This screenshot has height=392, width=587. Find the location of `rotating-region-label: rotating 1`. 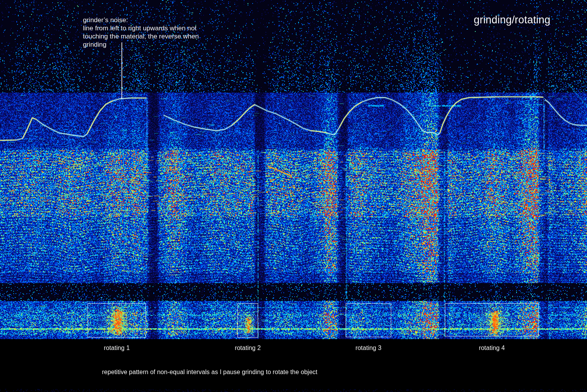

rotating-region-label: rotating 1 is located at coordinates (117, 348).